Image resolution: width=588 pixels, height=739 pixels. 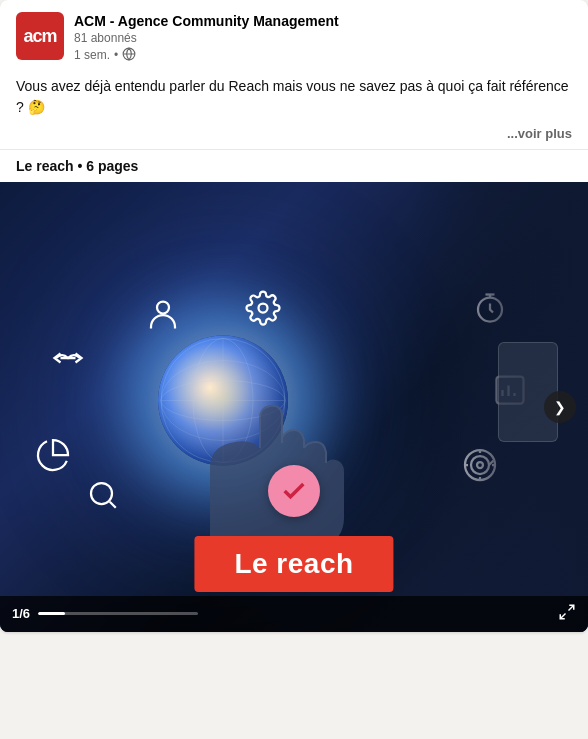 What do you see at coordinates (52, 614) in the screenshot?
I see `progress-fill` at bounding box center [52, 614].